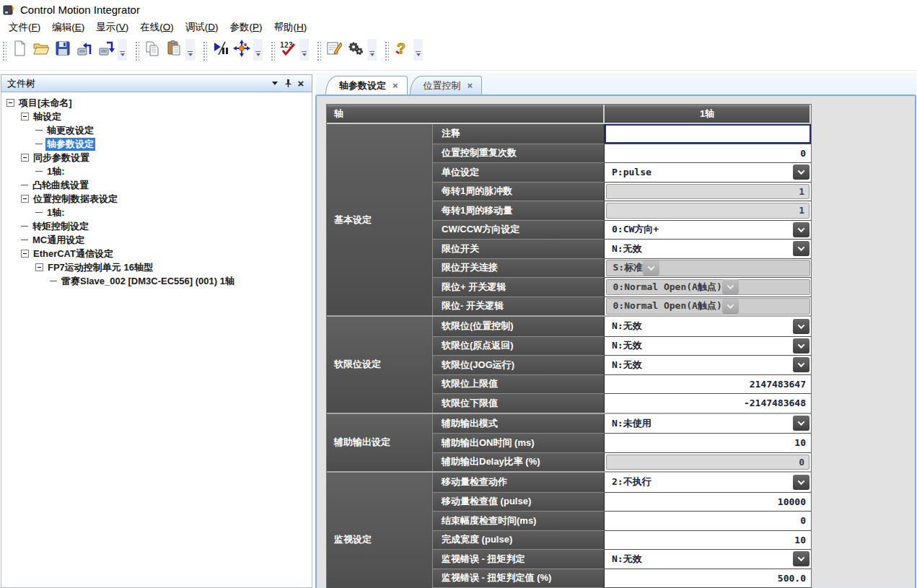 Image resolution: width=917 pixels, height=588 pixels. I want to click on file-tree-header: 文件树 ×, so click(157, 84).